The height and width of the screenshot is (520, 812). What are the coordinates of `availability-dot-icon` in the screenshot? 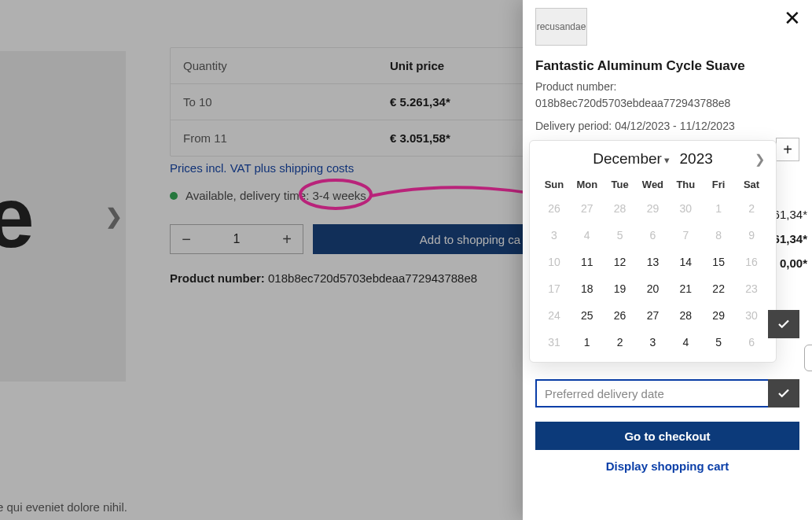 It's located at (174, 196).